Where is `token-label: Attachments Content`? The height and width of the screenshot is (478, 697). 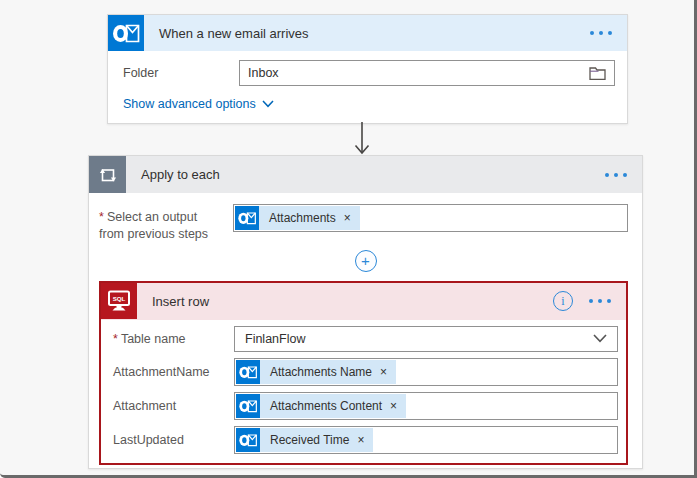 token-label: Attachments Content is located at coordinates (324, 406).